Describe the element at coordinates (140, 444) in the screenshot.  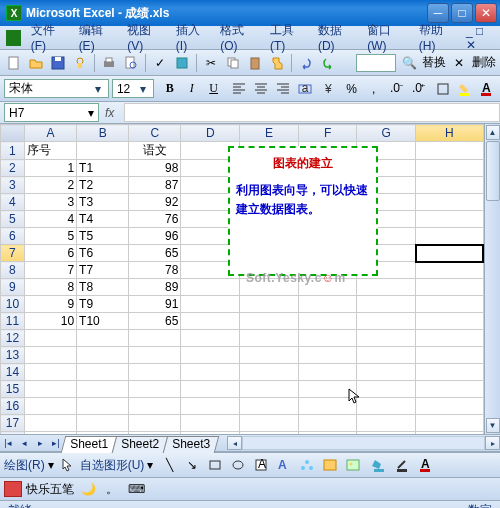
I see `sheet-tab: Sheet2` at that location.